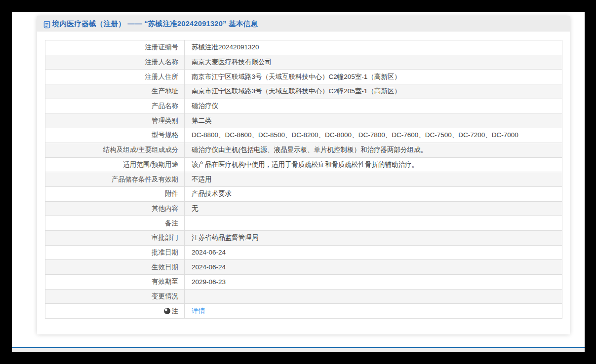 The image size is (596, 364). I want to click on table-row: 注册人住所南京市江宁区联域路3号（天域互联科技中心）C2幢205室-1（高新区）, so click(304, 77).